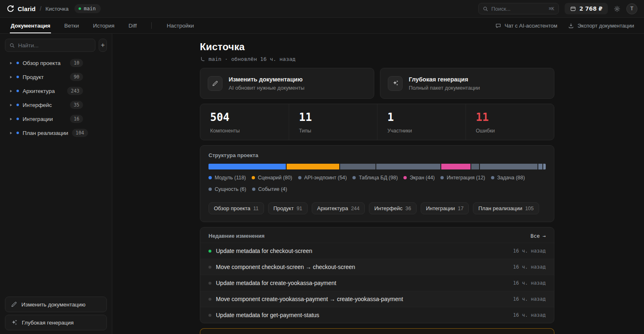 The width and height of the screenshot is (644, 334). Describe the element at coordinates (57, 9) in the screenshot. I see `breadcrumb-project: Кисточка` at that location.